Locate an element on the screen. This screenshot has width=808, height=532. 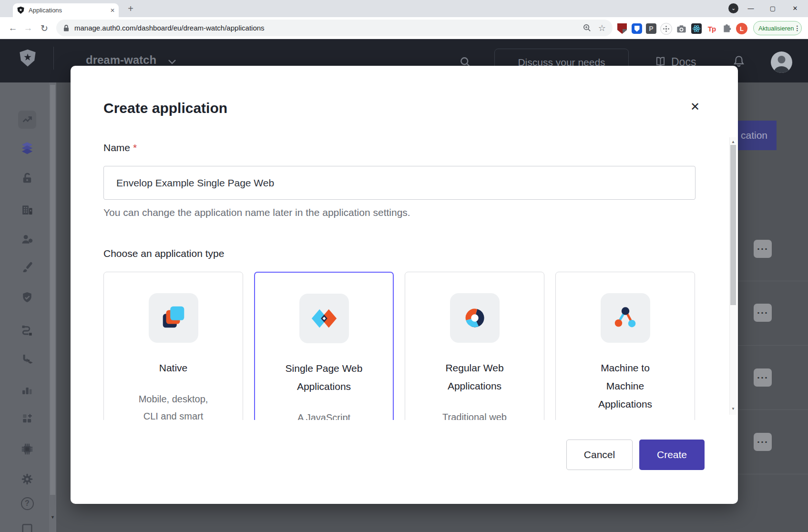
sidebar-scrollbar-thumb is located at coordinates (52, 290).